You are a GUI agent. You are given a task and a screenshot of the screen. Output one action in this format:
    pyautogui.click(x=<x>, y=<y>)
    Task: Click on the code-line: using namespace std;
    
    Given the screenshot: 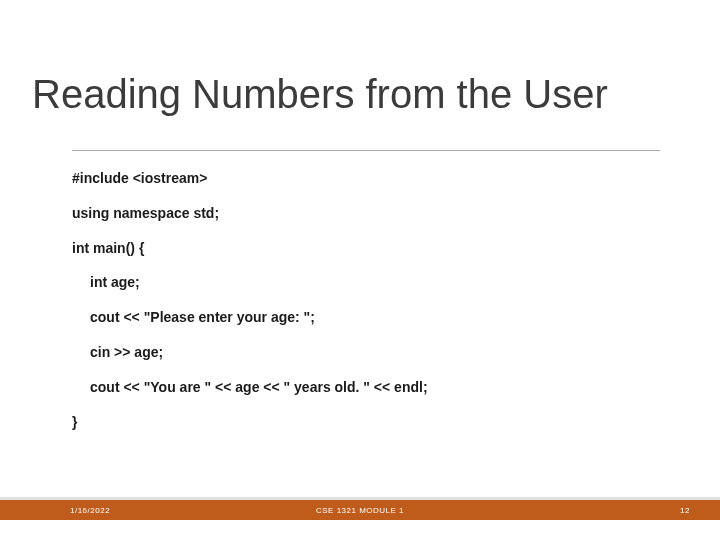 What is the action you would take?
    pyautogui.click(x=366, y=214)
    